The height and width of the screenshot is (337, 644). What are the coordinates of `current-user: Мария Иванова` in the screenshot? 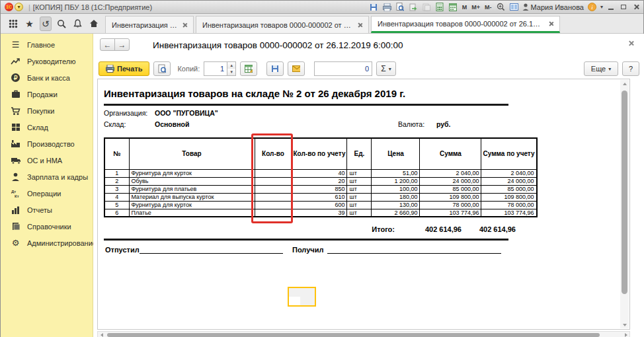 It's located at (553, 7).